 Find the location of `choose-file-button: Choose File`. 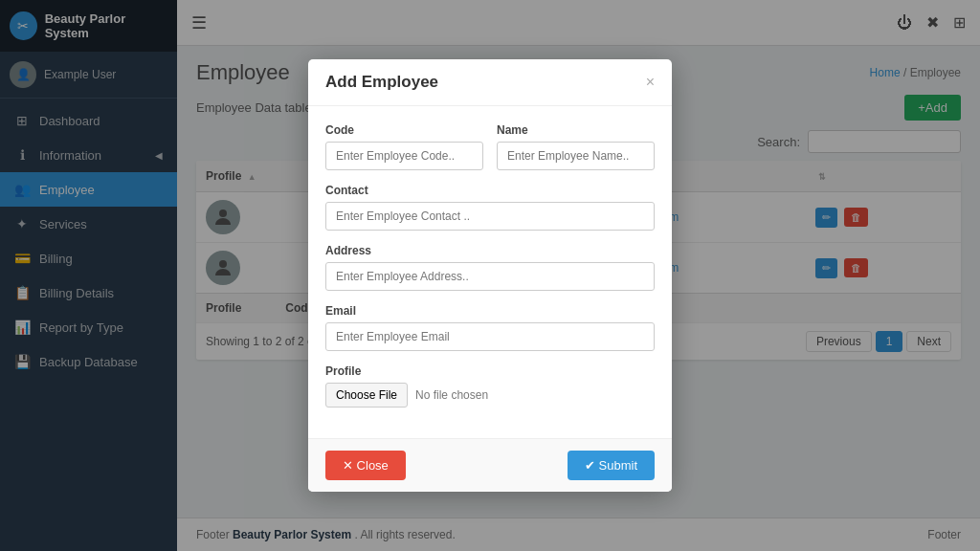

choose-file-button: Choose File is located at coordinates (367, 395).